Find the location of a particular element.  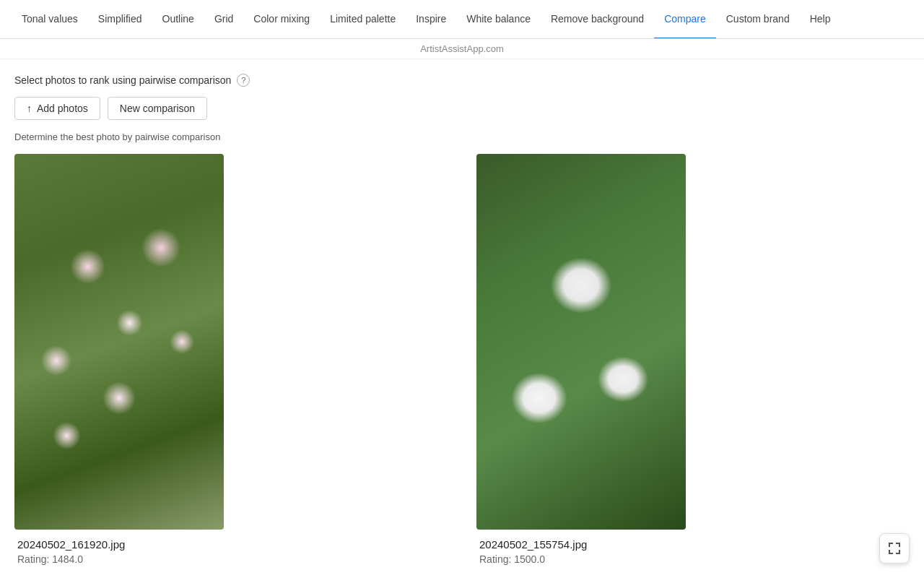

nav-item-tonal-values: Tonal values is located at coordinates (50, 20).